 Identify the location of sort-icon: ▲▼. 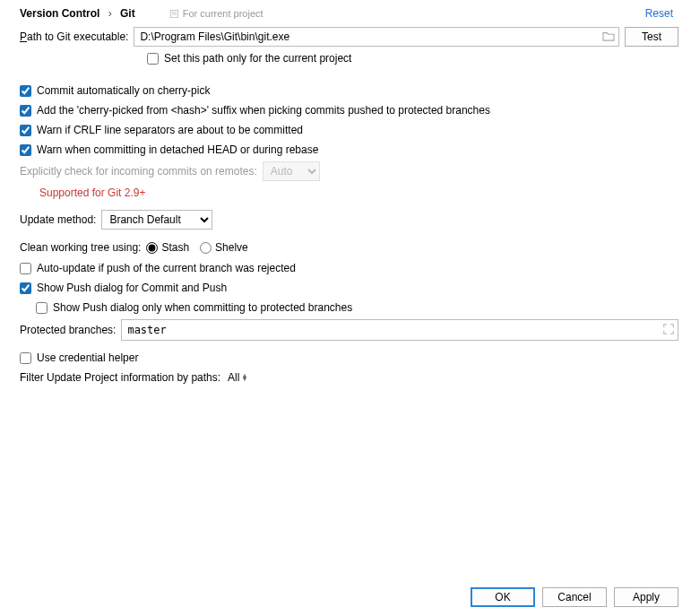
(244, 377).